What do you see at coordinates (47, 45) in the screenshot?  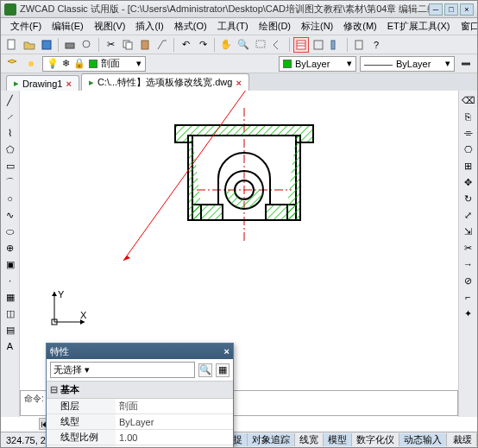 I see `save-icon` at bounding box center [47, 45].